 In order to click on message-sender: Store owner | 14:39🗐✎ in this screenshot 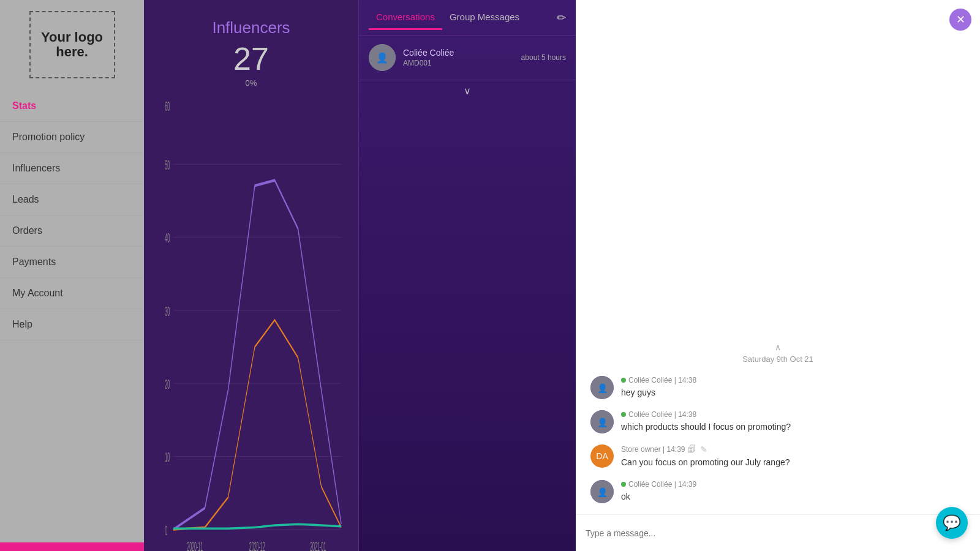, I will do `click(793, 449)`.